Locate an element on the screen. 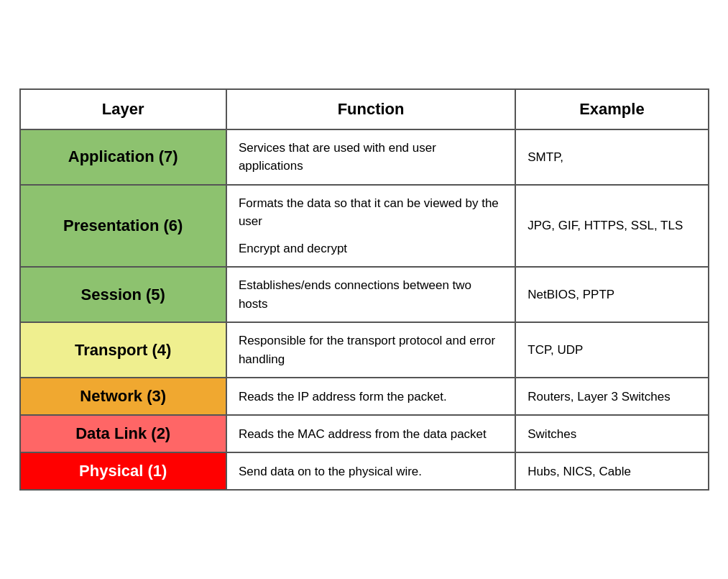 The image size is (728, 579). function-cell-trans: Responsible for the transport protocol a… is located at coordinates (371, 350).